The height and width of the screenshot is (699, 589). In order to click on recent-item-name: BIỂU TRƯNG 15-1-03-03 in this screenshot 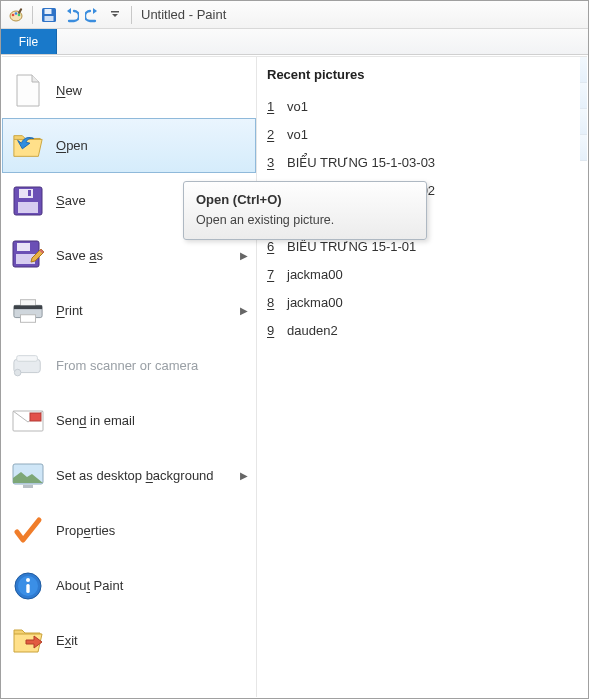, I will do `click(361, 162)`.